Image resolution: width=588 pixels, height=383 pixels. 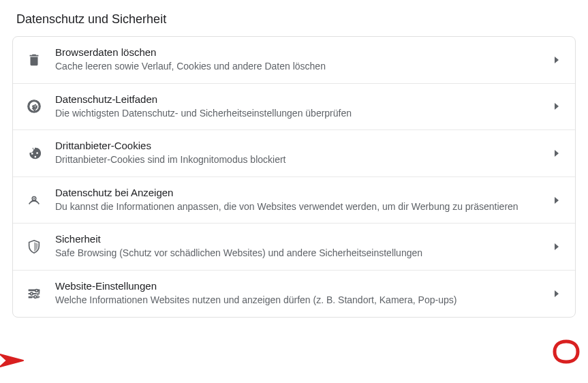 I want to click on row-text: Drittanbieter-Cookies Drittanbieter-Cook…, so click(x=305, y=153).